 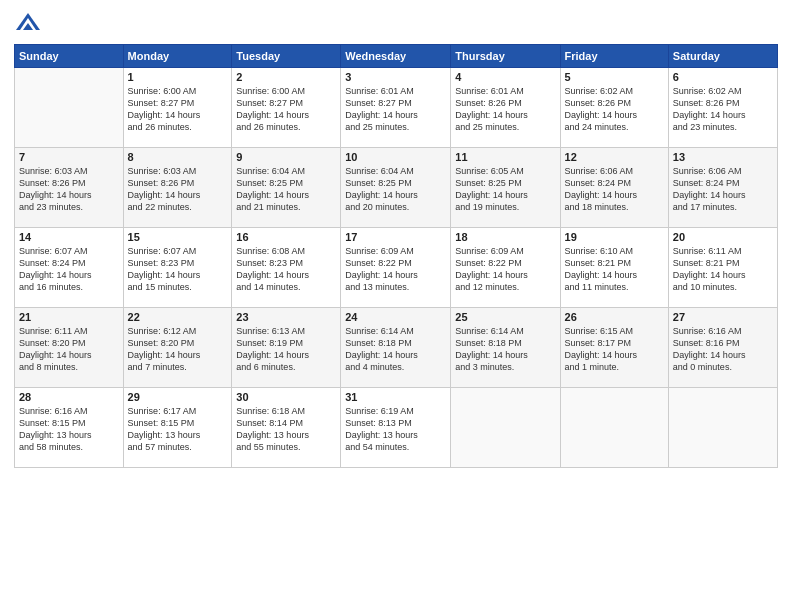 I want to click on cell-info-text: Sunrise: 6:01 AM Sunset: 8:27 PM Dayligh…, so click(x=396, y=110).